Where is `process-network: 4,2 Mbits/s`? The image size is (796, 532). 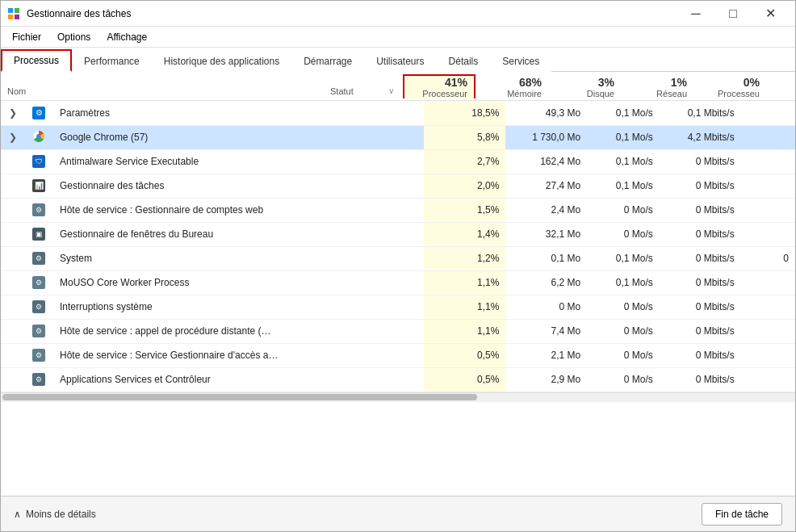 process-network: 4,2 Mbits/s is located at coordinates (701, 137).